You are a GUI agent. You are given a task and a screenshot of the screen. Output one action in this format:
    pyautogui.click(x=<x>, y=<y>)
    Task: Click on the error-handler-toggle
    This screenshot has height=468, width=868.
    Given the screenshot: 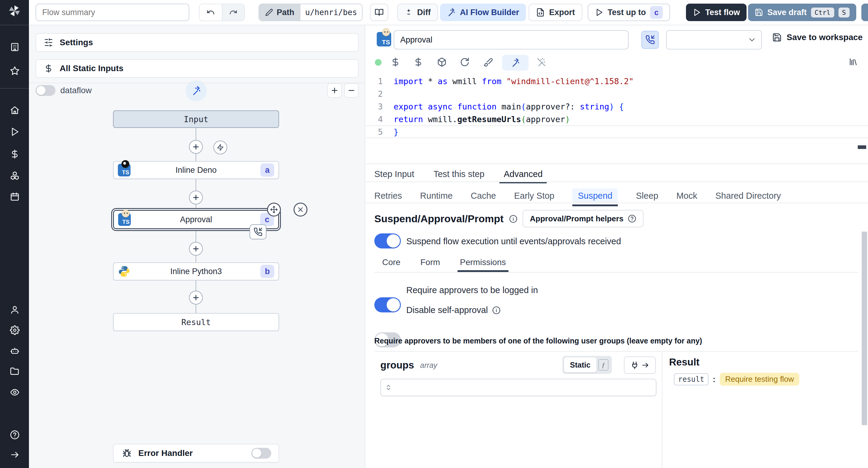 What is the action you would take?
    pyautogui.click(x=261, y=453)
    